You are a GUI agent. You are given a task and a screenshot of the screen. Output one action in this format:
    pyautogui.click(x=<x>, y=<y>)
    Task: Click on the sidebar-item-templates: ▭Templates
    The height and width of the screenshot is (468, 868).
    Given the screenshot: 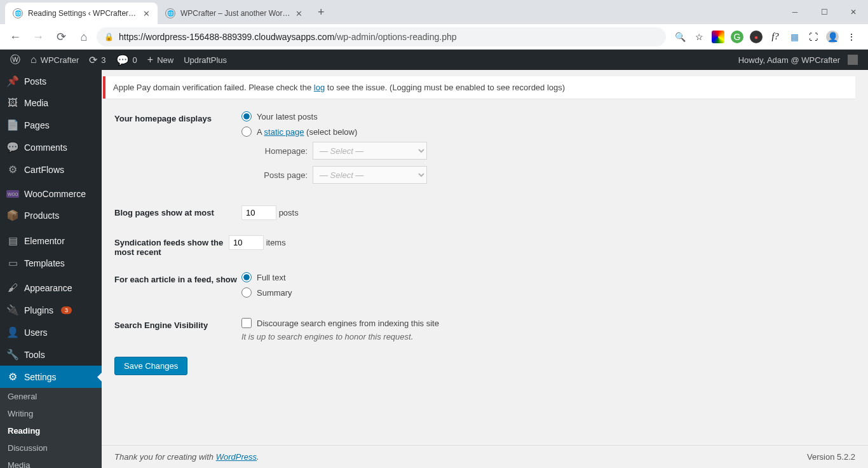 What is the action you would take?
    pyautogui.click(x=51, y=263)
    